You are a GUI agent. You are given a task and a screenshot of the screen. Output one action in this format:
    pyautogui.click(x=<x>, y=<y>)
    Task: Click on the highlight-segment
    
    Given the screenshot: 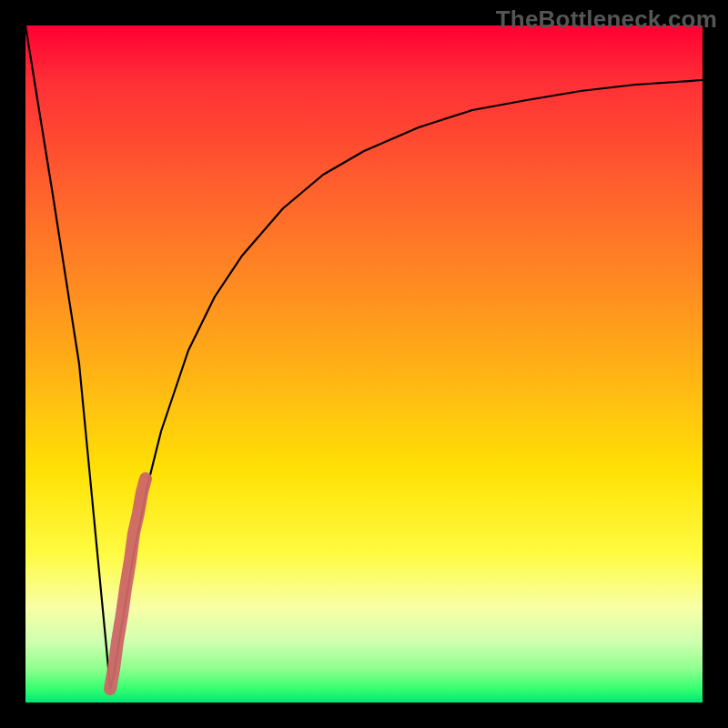 What is the action you would take?
    pyautogui.click(x=127, y=584)
    